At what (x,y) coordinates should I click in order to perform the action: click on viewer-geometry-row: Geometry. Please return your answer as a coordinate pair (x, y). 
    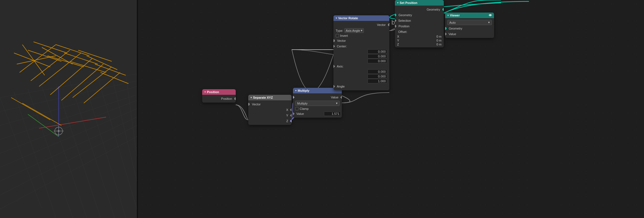
    Looking at the image, I should click on (470, 28).